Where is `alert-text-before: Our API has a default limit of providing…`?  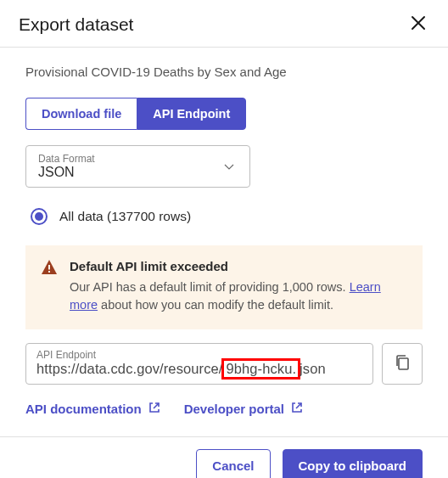 alert-text-before: Our API has a default limit of providing… is located at coordinates (210, 287).